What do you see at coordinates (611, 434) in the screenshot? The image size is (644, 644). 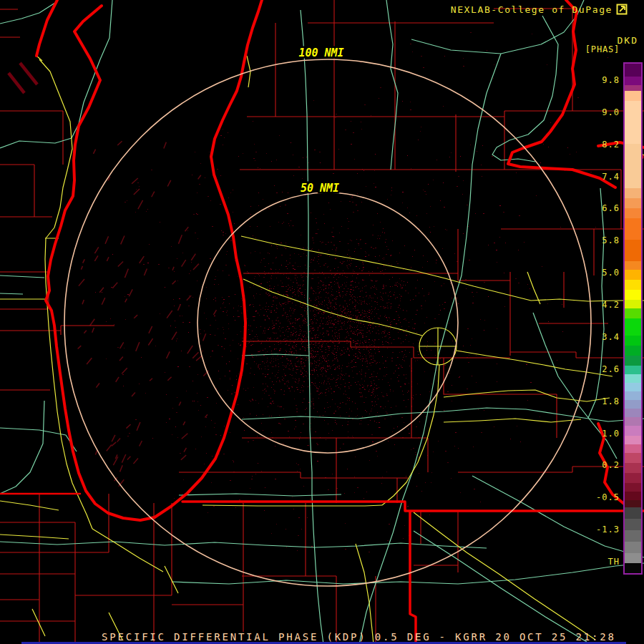 I see `colorbar-tick: 1.0` at bounding box center [611, 434].